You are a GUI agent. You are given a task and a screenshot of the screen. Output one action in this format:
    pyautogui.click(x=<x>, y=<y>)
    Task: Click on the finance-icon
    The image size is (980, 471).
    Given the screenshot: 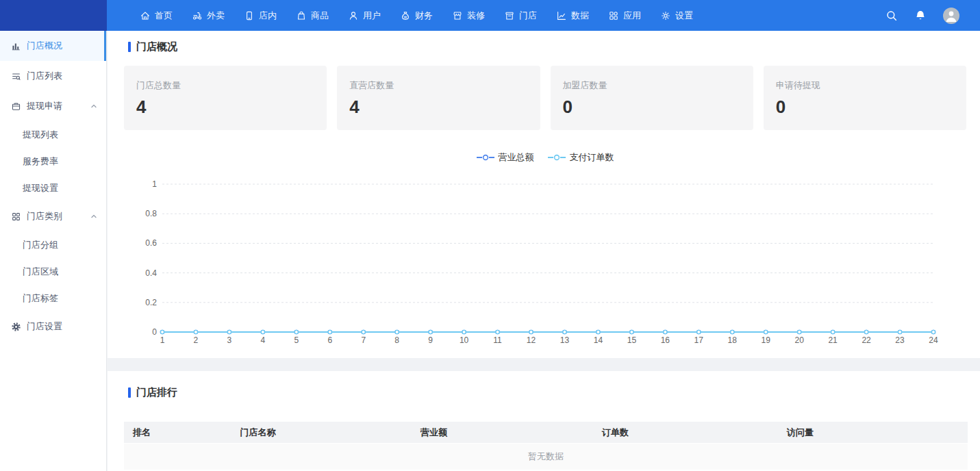 What is the action you would take?
    pyautogui.click(x=405, y=16)
    